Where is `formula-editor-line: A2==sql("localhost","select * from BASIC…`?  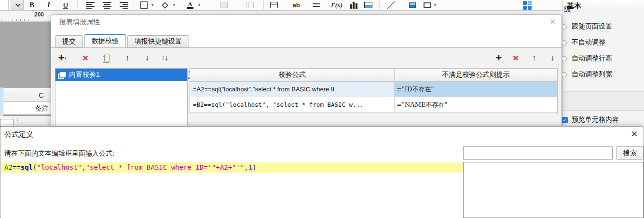
formula-editor-line: A2==sql("localhost","select * from BASIC… is located at coordinates (232, 167).